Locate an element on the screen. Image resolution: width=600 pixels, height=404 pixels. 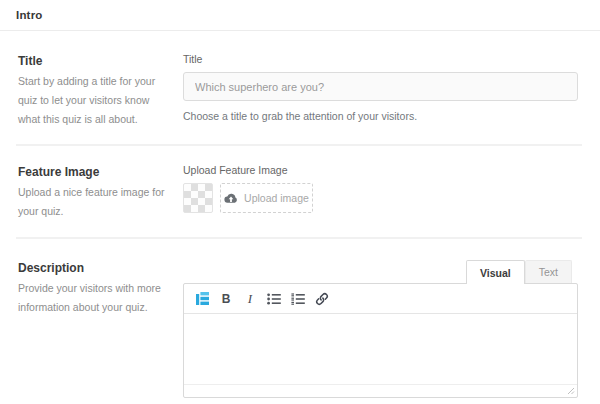
resize-grip-icon is located at coordinates (571, 391).